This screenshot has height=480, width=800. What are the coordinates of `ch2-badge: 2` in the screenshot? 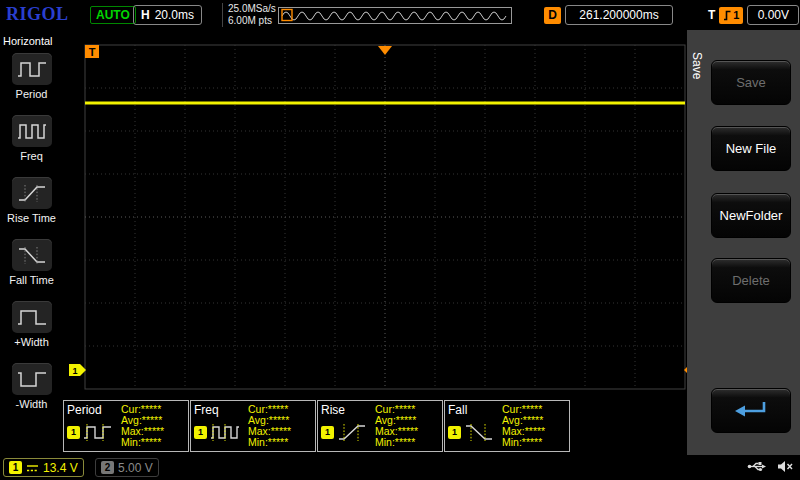 It's located at (108, 468).